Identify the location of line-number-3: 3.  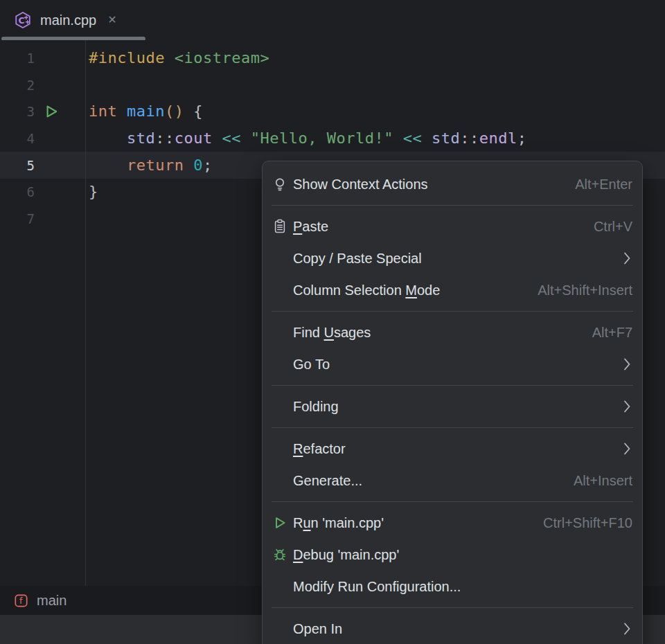
(17, 111).